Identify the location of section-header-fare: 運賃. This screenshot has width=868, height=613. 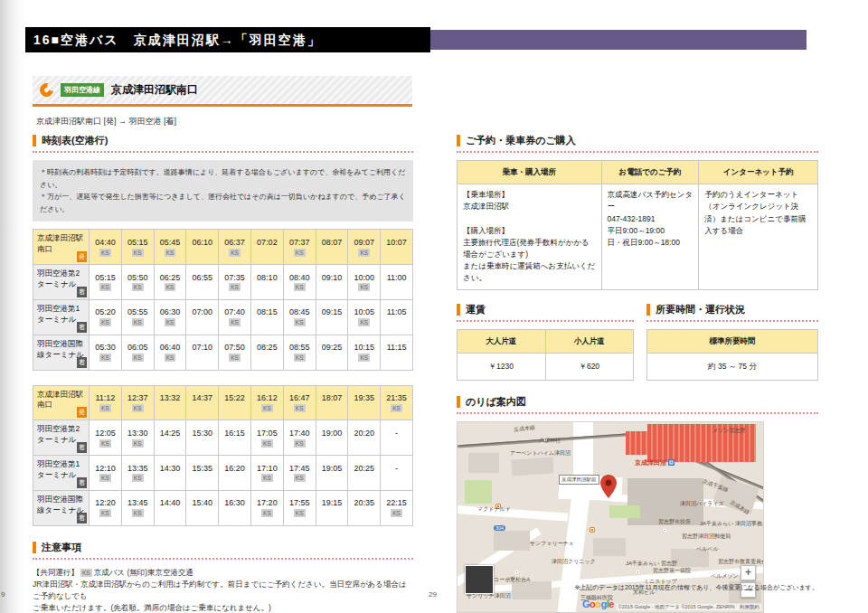
(545, 313).